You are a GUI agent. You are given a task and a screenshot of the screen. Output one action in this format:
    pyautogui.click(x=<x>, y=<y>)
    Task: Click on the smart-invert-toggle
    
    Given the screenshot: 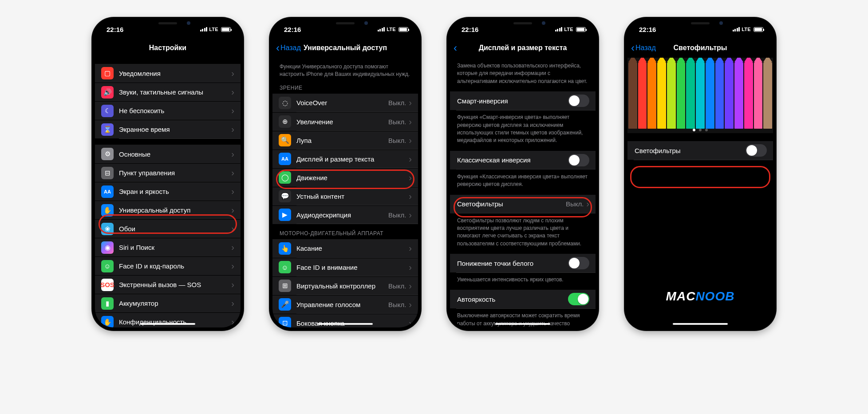 What is the action you would take?
    pyautogui.click(x=579, y=101)
    